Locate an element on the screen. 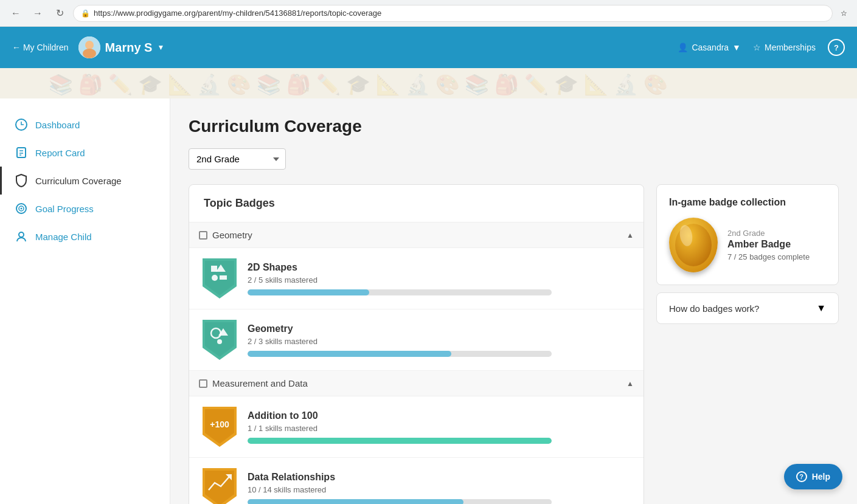 This screenshot has width=857, height=504. geometry-progress-fill is located at coordinates (349, 354).